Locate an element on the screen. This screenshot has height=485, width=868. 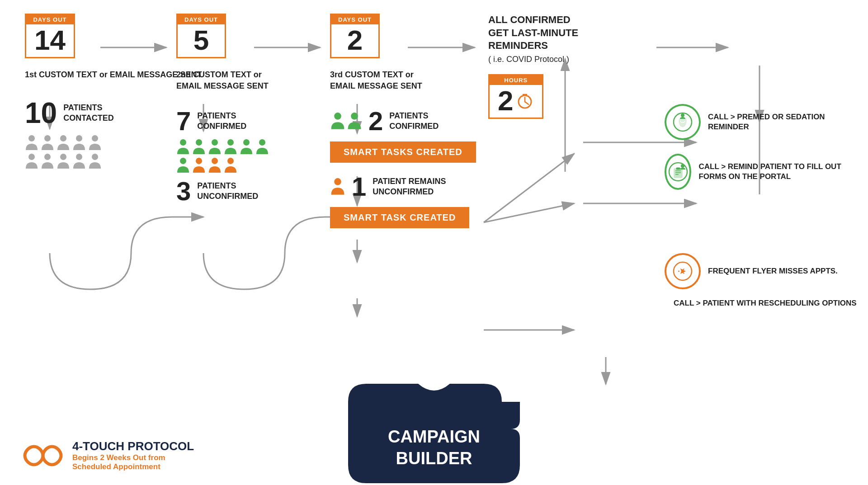
reminder-text: ALL CONFIRMEDGET LAST-MINUTEREMINDERS( i… is located at coordinates (533, 39).